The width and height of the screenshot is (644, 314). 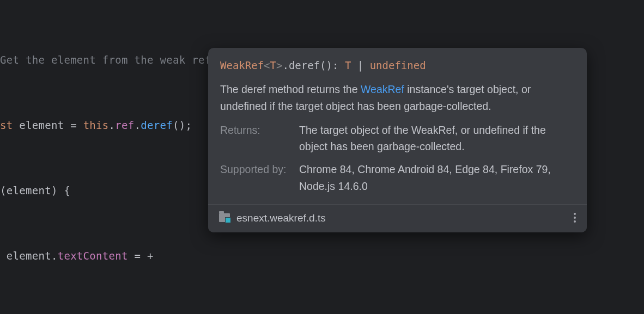 I want to click on supported-by-value: Chrome 84, Chrome Android 84, Edge 84, F…, so click(x=437, y=177).